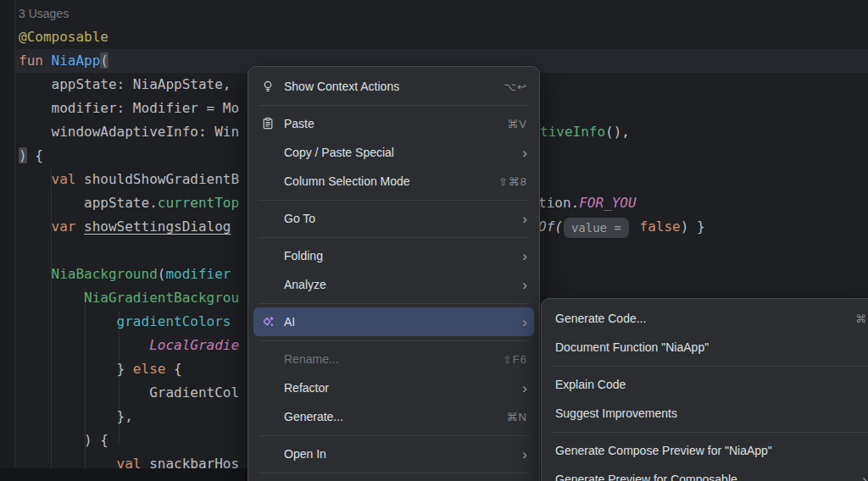  What do you see at coordinates (393, 256) in the screenshot?
I see `menu-item-folding: Folding›` at bounding box center [393, 256].